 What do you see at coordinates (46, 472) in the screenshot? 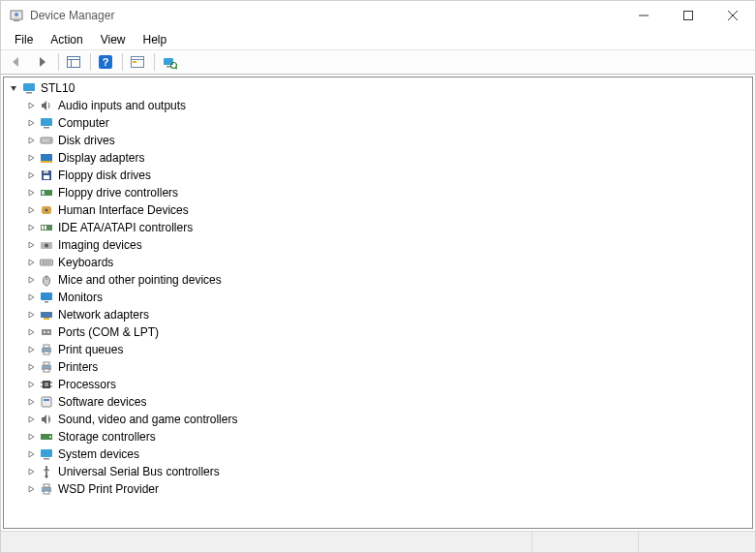
I see `usb-icon` at bounding box center [46, 472].